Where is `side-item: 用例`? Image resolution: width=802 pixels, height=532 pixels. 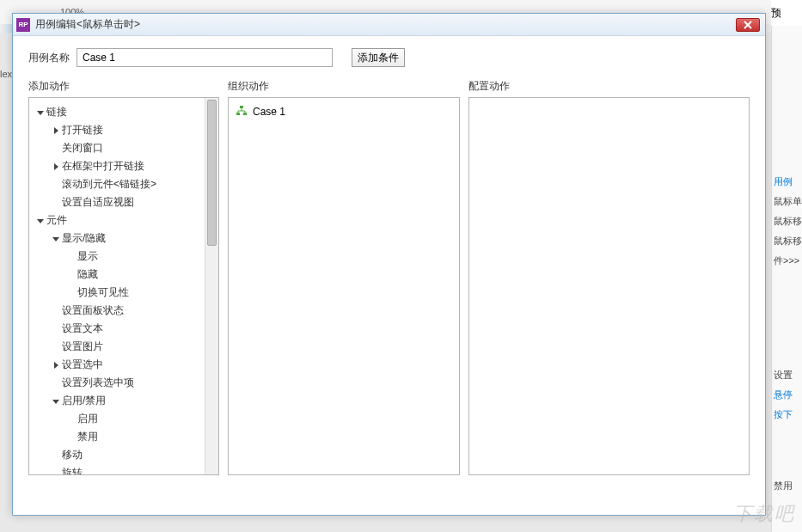 side-item: 用例 is located at coordinates (787, 182).